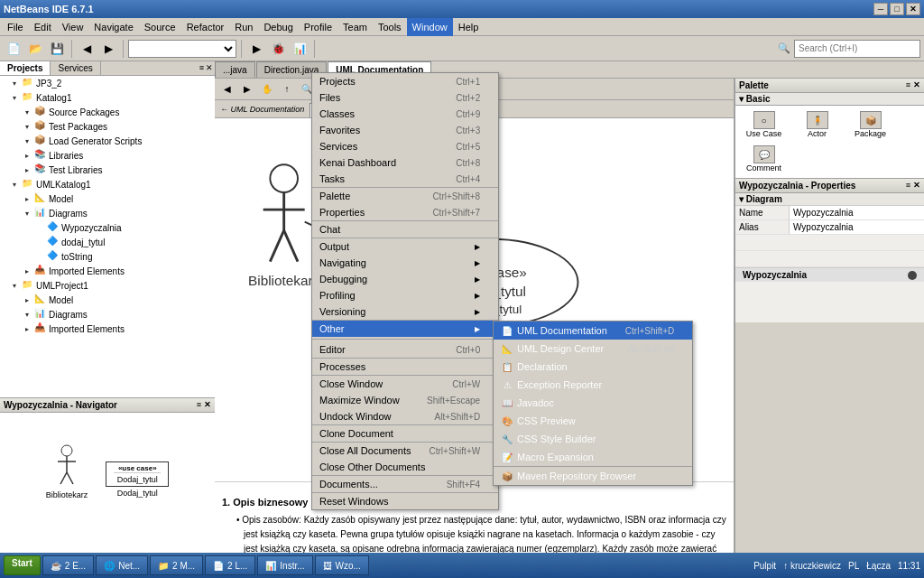 Image resolution: width=924 pixels, height=578 pixels. What do you see at coordinates (342, 565) in the screenshot?
I see `taskbar-wzo: 🖼Wzo...` at bounding box center [342, 565].